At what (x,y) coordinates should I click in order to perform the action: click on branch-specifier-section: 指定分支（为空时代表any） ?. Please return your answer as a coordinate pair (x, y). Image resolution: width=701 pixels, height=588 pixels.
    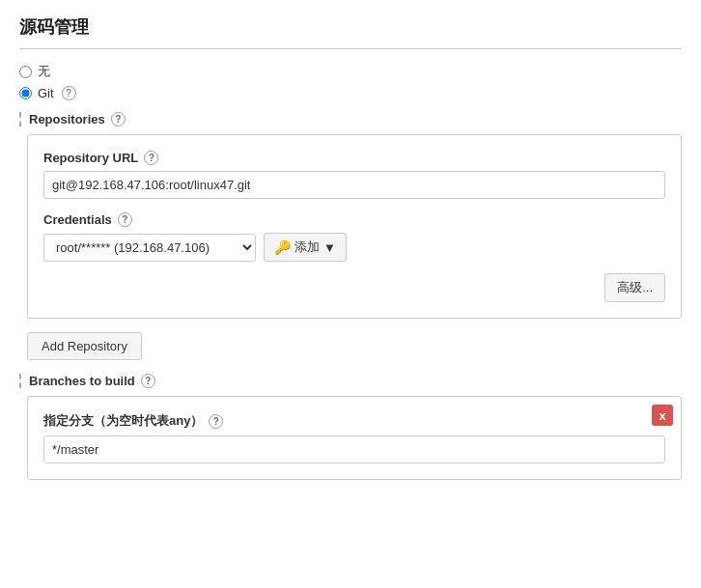
    Looking at the image, I should click on (354, 438).